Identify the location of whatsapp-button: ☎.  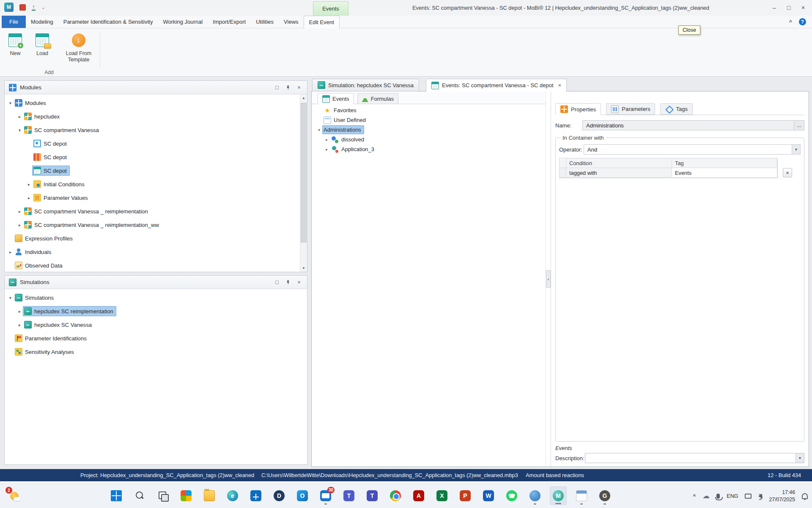
(512, 496).